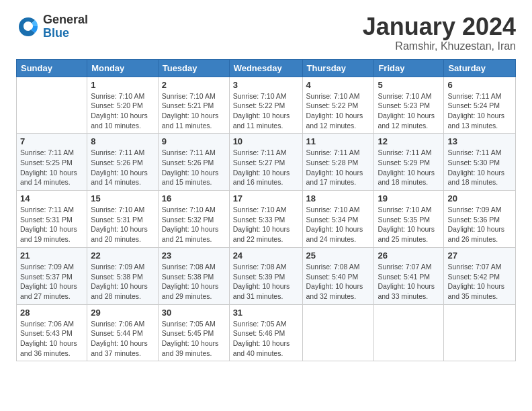  Describe the element at coordinates (266, 282) in the screenshot. I see `day-info: Sunrise: 7:08 AM Sunset: 5:39 PM Dayligh…` at that location.